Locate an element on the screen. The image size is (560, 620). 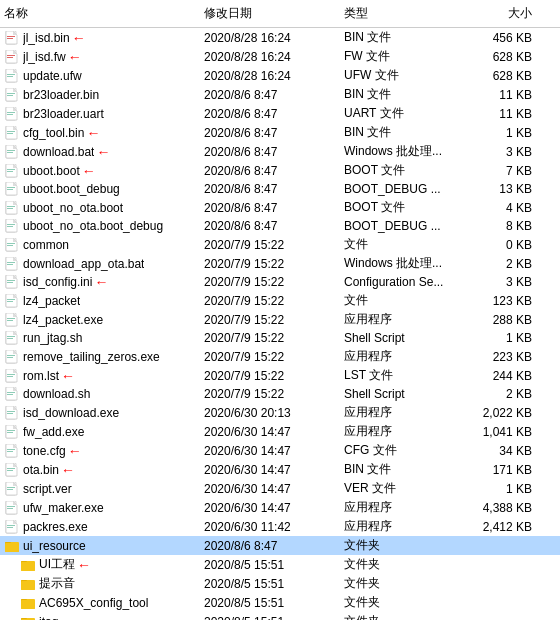
header-name: 名称 is located at coordinates (100, 14).